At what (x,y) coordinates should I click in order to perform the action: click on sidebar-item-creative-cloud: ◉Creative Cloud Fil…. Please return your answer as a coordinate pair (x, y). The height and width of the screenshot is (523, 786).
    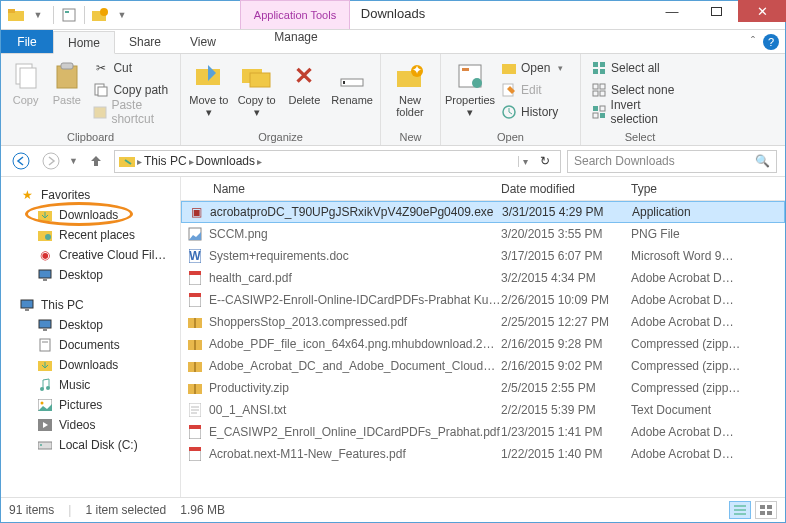
    Looking at the image, I should click on (90, 255).